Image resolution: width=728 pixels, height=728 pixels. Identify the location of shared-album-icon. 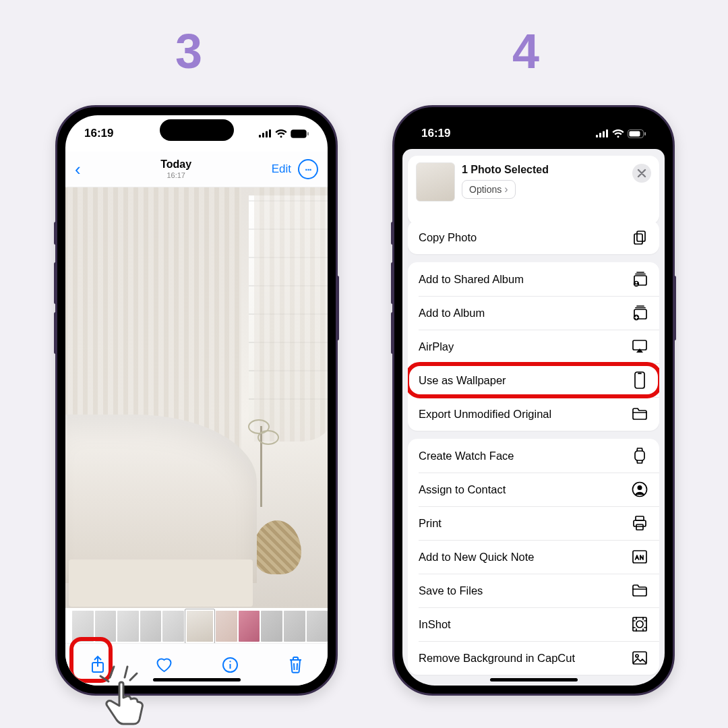
(640, 279).